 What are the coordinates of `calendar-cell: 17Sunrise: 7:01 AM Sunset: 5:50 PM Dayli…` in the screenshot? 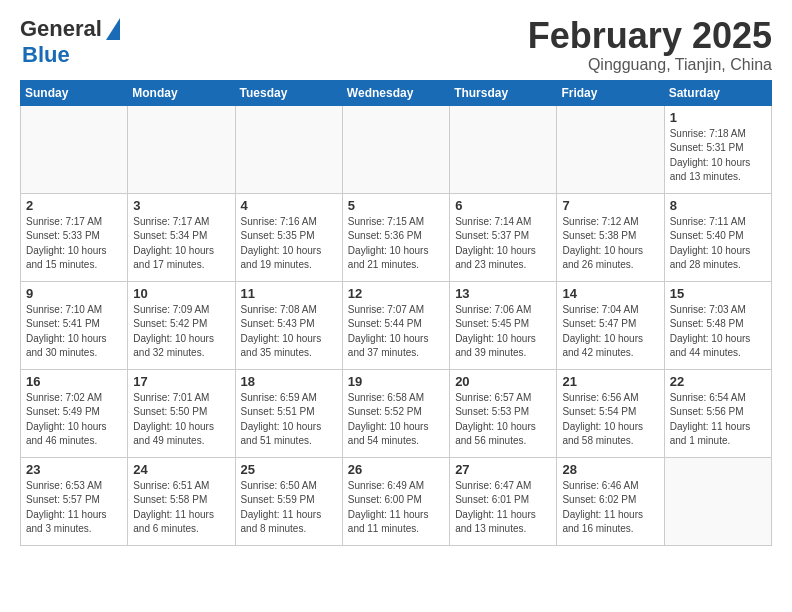 It's located at (182, 413).